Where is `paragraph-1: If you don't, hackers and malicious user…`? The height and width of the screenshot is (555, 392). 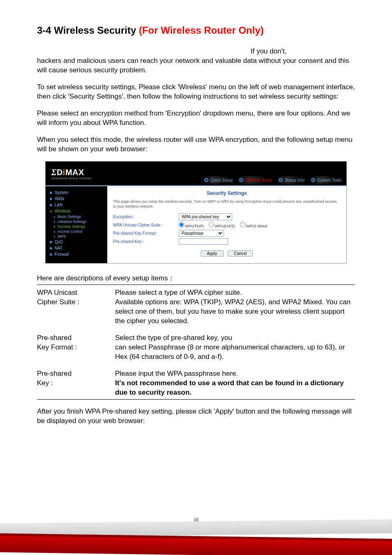 paragraph-1: If you don't, hackers and malicious user… is located at coordinates (196, 61).